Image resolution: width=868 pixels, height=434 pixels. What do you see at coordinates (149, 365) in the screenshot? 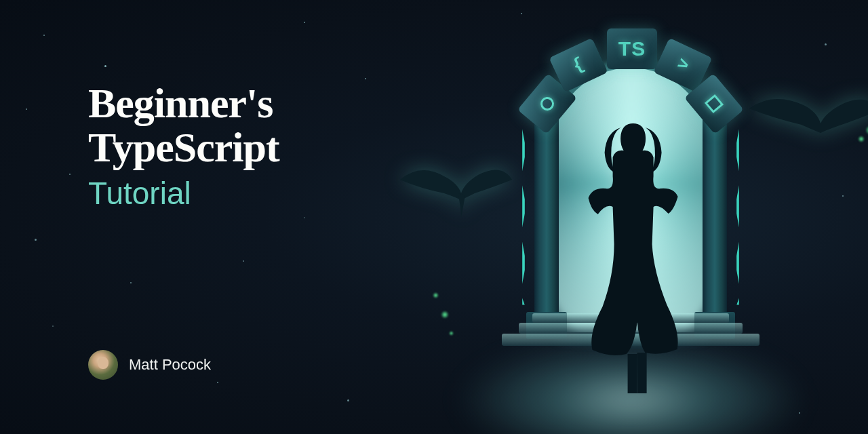
I see `author-block: Matt Pocock` at bounding box center [149, 365].